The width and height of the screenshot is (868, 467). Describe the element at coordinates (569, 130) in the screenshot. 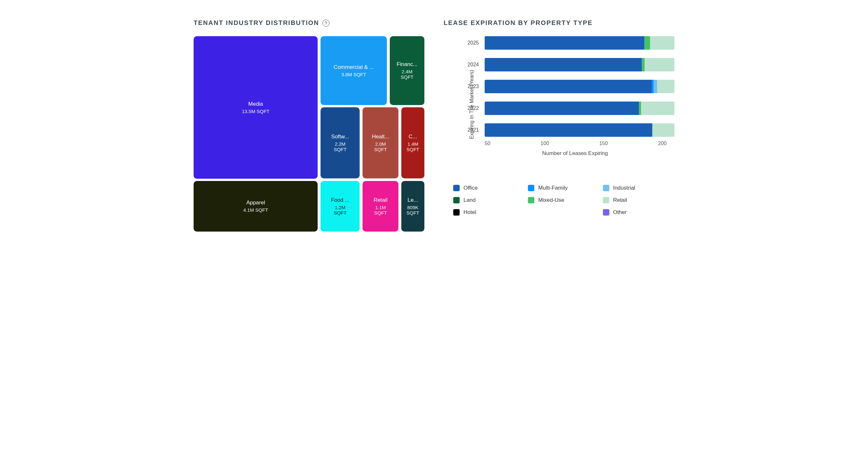

I see `bar-row: 2021` at that location.